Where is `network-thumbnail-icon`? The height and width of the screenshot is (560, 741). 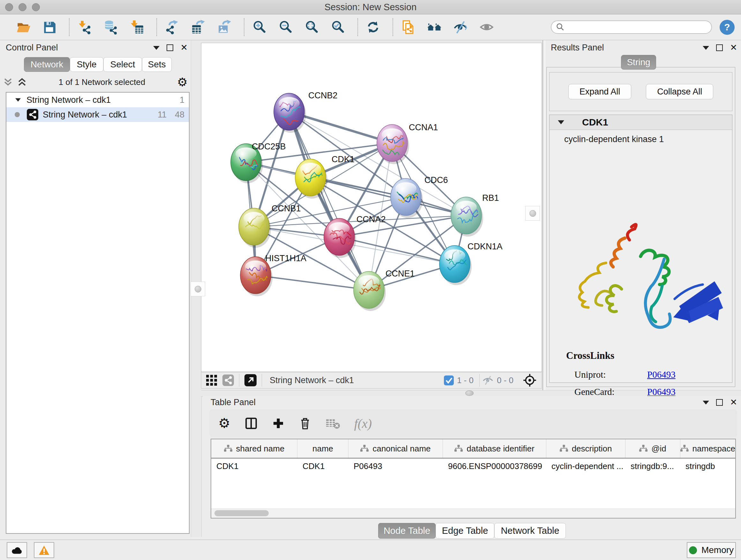
network-thumbnail-icon is located at coordinates (228, 380).